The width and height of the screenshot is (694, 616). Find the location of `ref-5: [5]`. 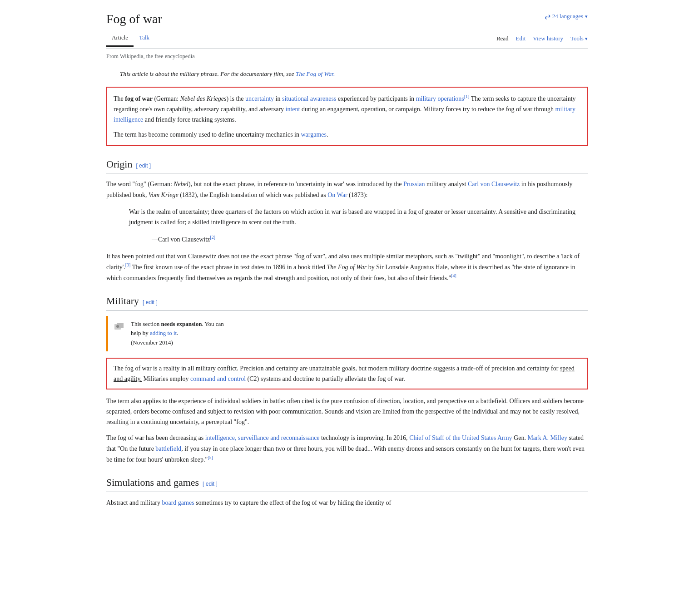

ref-5: [5] is located at coordinates (210, 458).